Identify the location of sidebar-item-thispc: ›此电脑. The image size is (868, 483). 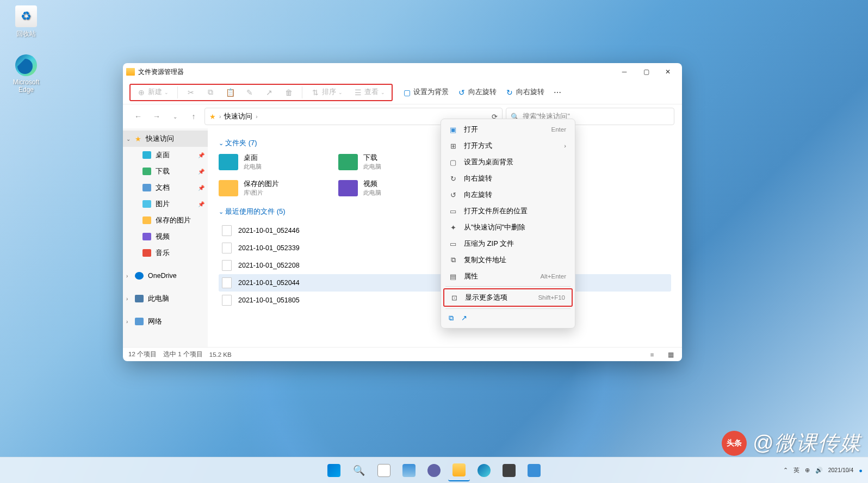
(165, 299).